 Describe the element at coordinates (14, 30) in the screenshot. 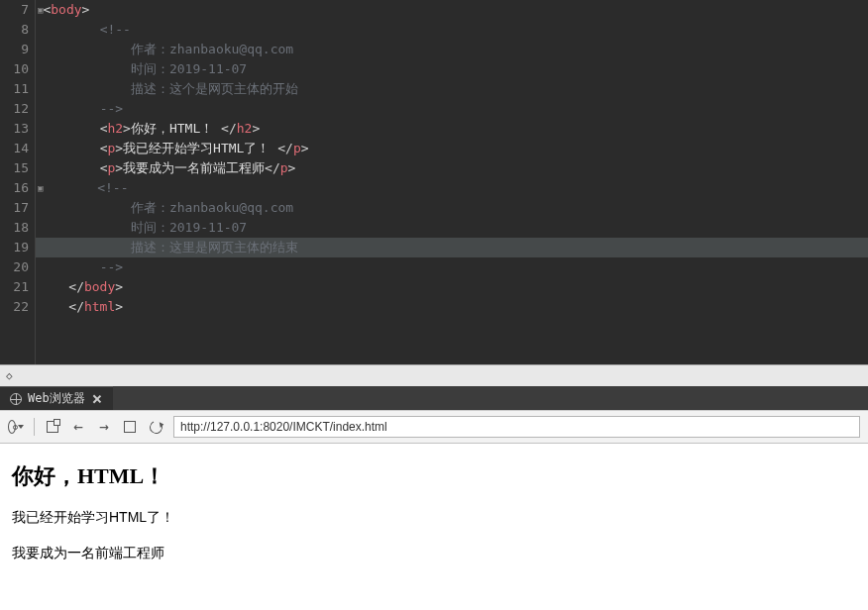

I see `line-number: 8` at that location.